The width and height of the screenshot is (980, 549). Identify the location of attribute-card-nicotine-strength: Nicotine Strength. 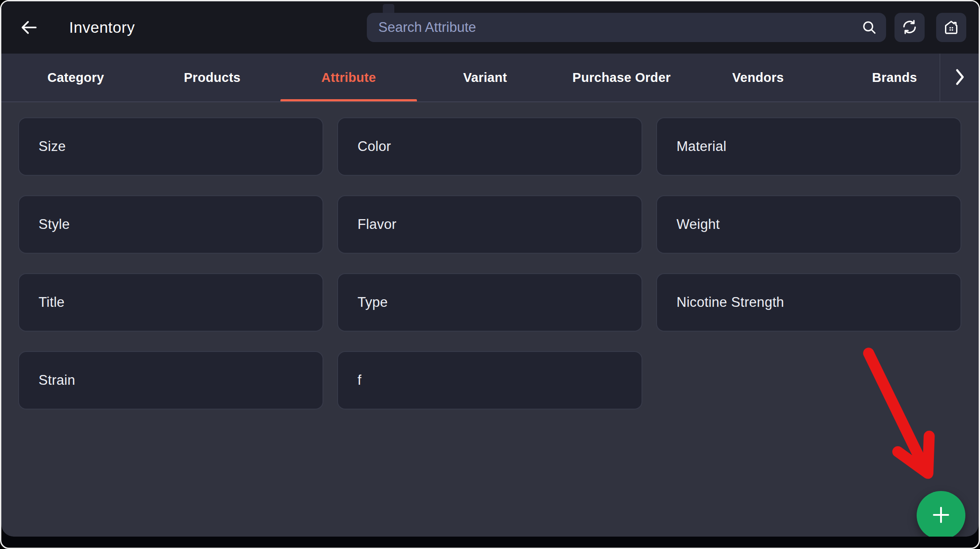
(809, 302).